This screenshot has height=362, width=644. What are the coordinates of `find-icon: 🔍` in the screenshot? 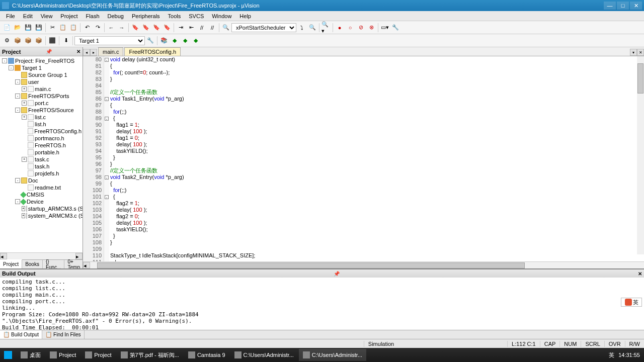 It's located at (226, 28).